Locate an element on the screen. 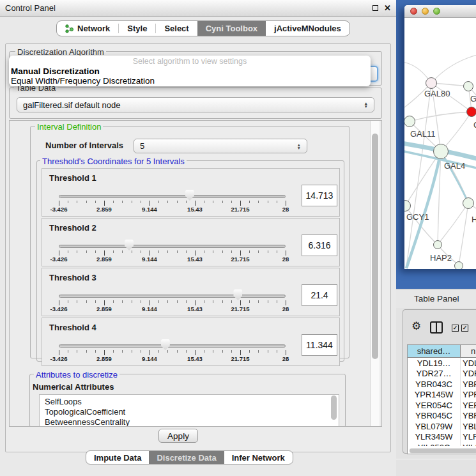 This screenshot has height=476, width=476. tab-discretize-data: Discretize Data is located at coordinates (187, 457).